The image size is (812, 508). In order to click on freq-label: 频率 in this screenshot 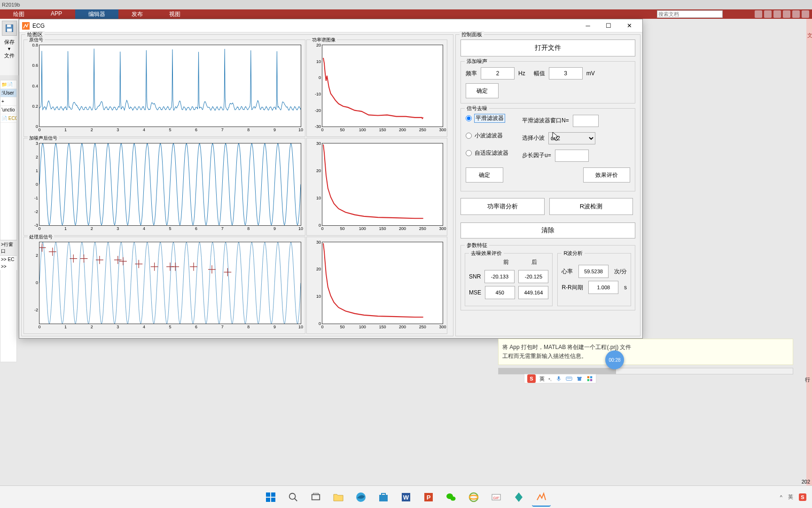, I will do `click(471, 73)`.